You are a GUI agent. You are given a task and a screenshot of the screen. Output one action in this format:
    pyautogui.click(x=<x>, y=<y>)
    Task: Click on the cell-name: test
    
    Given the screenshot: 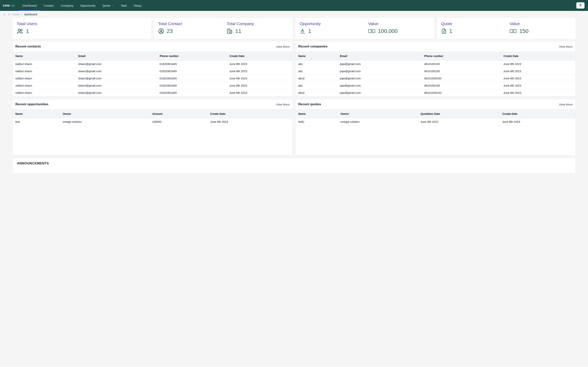 What is the action you would take?
    pyautogui.click(x=36, y=122)
    